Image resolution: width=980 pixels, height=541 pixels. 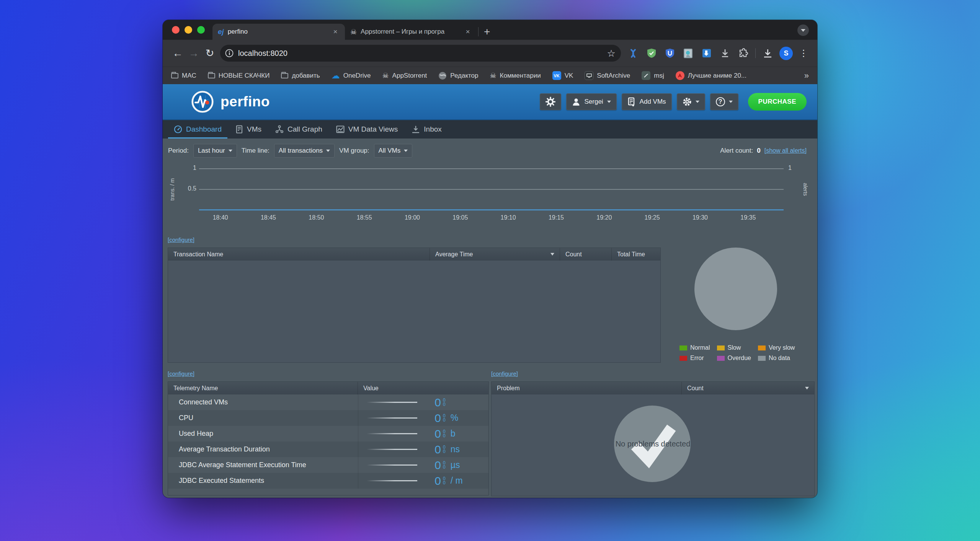 What do you see at coordinates (394, 151) in the screenshot?
I see `vmgroup-select: All VMs` at bounding box center [394, 151].